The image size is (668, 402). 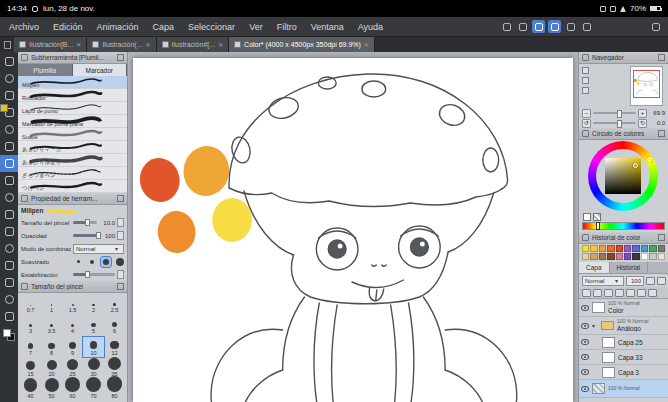 I want to click on eraser-tool, so click(x=9, y=248).